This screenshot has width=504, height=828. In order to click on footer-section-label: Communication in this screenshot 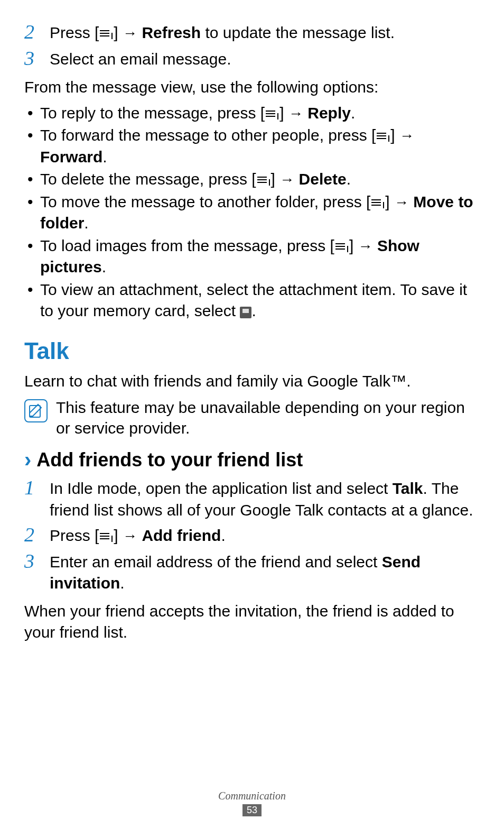, I will do `click(252, 796)`.